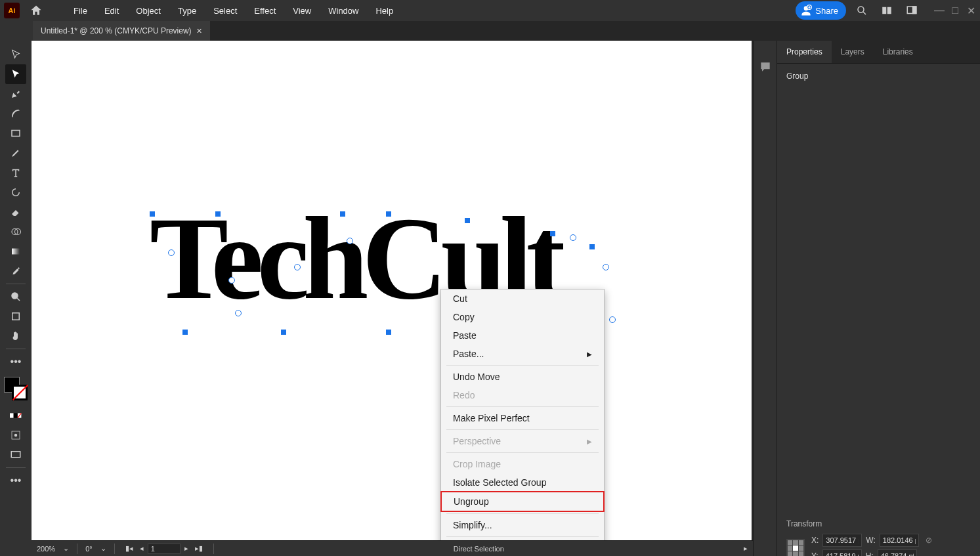 Image resolution: width=980 pixels, height=556 pixels. What do you see at coordinates (148, 11) in the screenshot?
I see `menu-object: Object` at bounding box center [148, 11].